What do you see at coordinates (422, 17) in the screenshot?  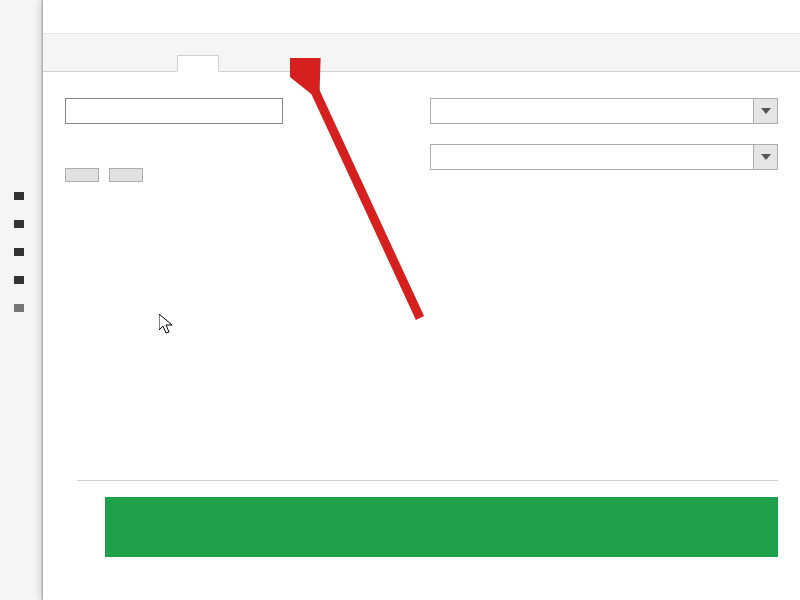 I see `titlebar` at bounding box center [422, 17].